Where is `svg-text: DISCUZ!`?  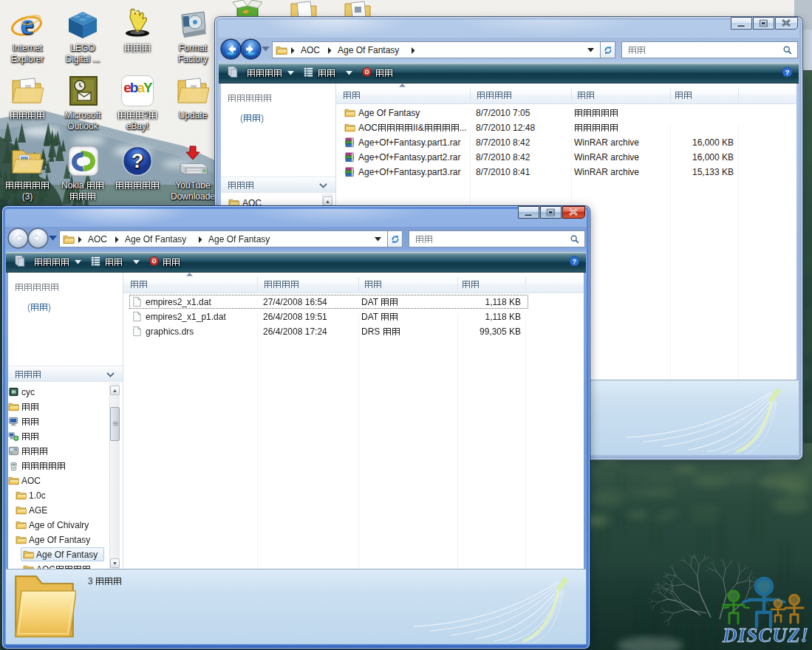
svg-text: DISCUZ! is located at coordinates (765, 635).